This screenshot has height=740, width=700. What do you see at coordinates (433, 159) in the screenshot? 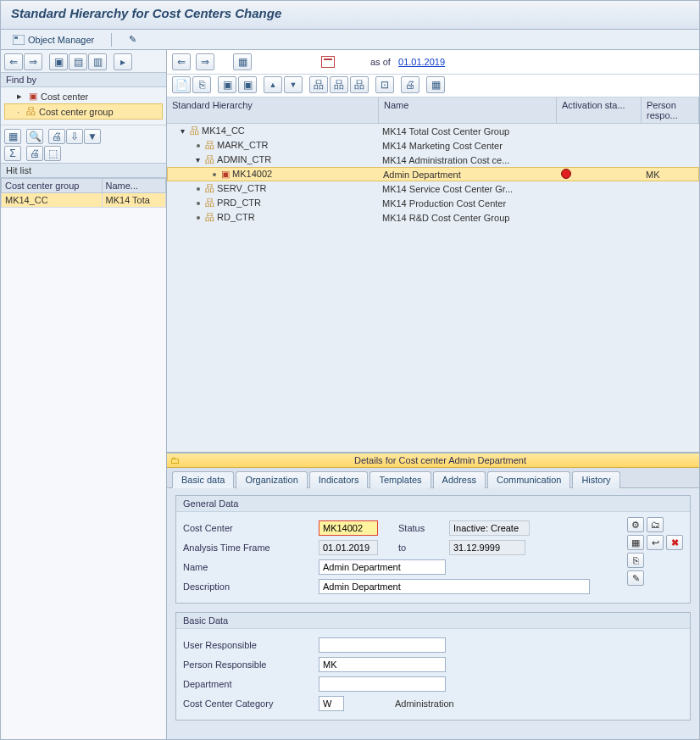
I see `tree-row: ▾品 ADMIN_CTRMK14 Administration Cost ce.…` at bounding box center [433, 159].